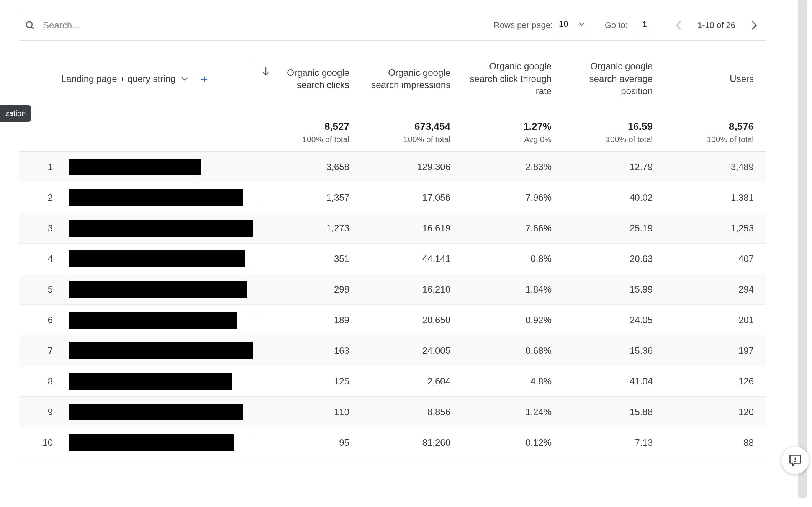 This screenshot has height=507, width=812. What do you see at coordinates (621, 79) in the screenshot?
I see `column-header-label: Organic google search average position` at bounding box center [621, 79].